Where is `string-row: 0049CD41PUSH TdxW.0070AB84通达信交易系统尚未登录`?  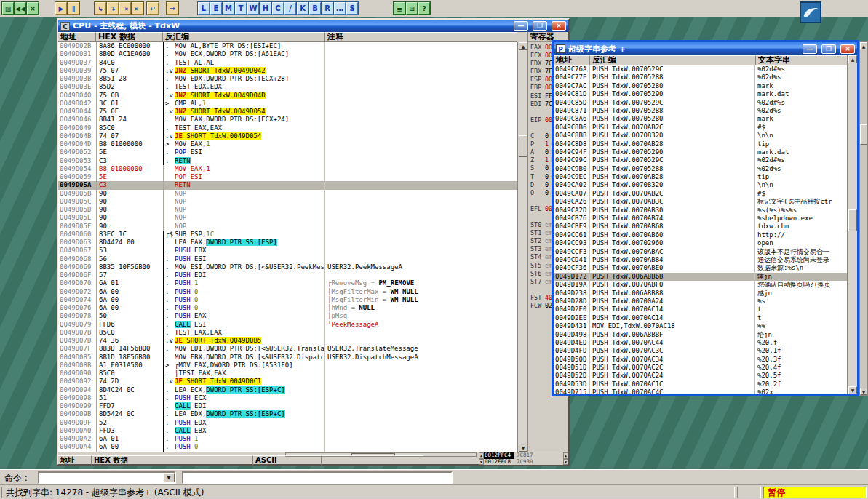 string-row: 0049CD41PUSH TdxW.0070AB84通达信交易系统尚未登录 is located at coordinates (700, 260).